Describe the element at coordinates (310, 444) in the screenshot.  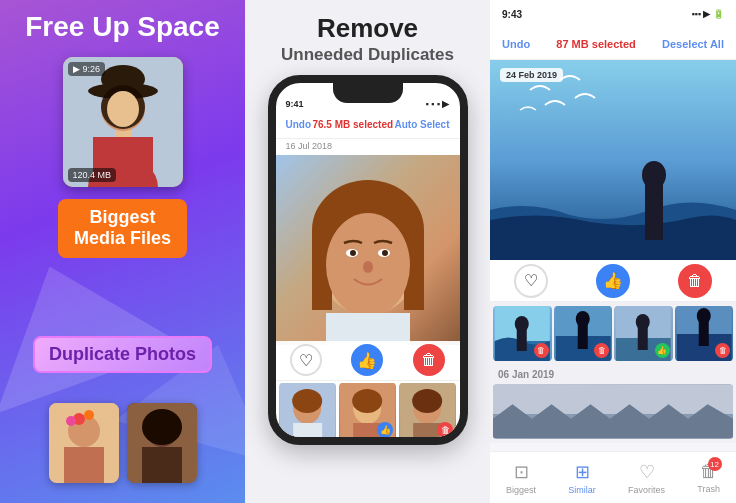
I see `phone-date2: 20 Jul 2018` at that location.